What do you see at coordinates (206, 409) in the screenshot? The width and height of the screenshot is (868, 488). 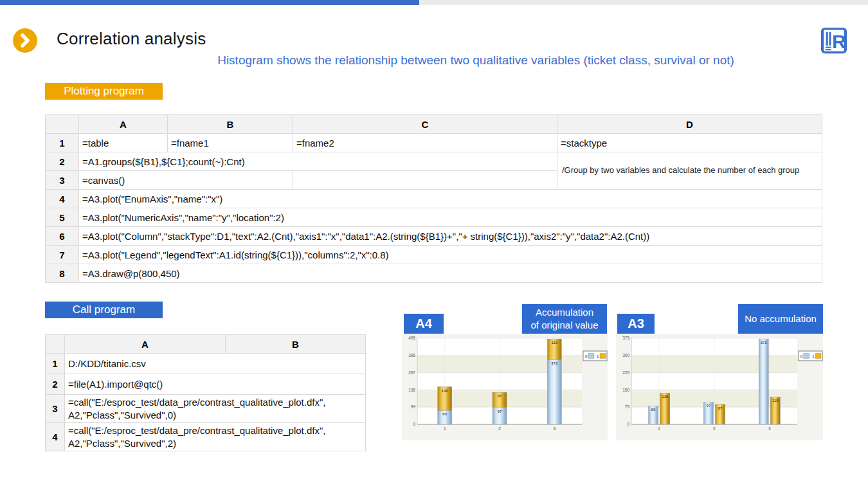 I see `table-row: 3 =call("E:/esproc_test/data_pre/contras…` at bounding box center [206, 409].